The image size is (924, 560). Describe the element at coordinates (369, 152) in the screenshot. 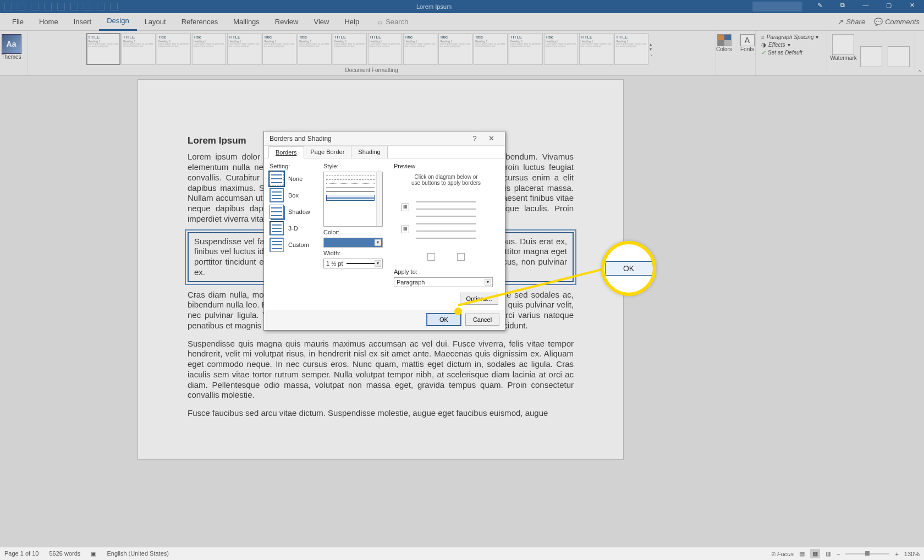

I see `tab-shading: Shading` at that location.